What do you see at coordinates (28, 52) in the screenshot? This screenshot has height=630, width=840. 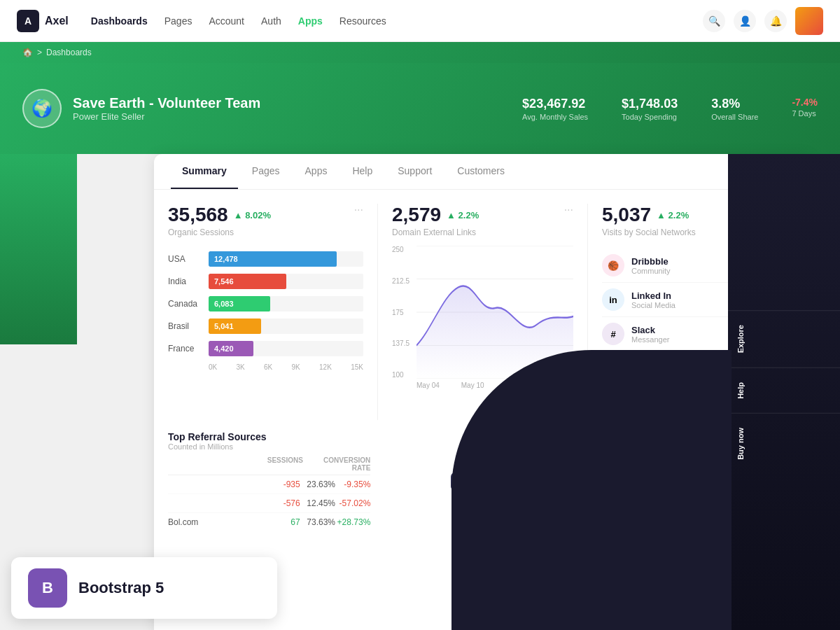 I see `breadcrumb-home: 🏠` at bounding box center [28, 52].